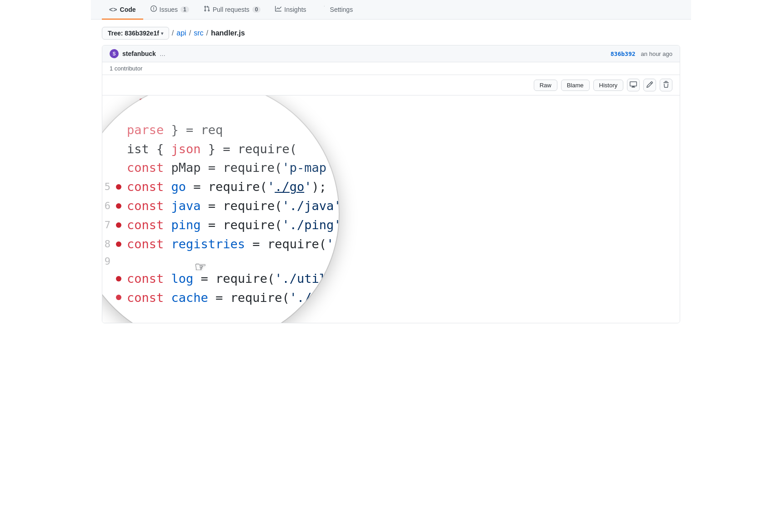 This screenshot has width=782, height=532. I want to click on table-row: 6 const java = require('./java');, so click(391, 141).